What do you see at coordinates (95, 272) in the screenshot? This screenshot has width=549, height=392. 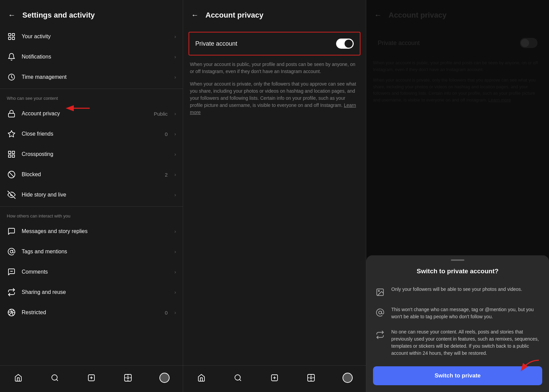 I see `comments-label: Comments` at bounding box center [95, 272].